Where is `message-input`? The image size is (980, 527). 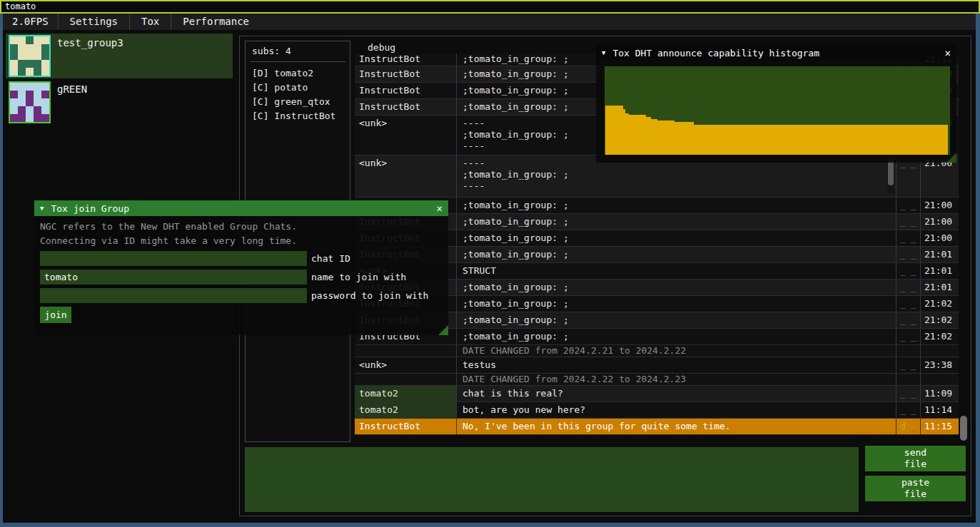
message-input is located at coordinates (552, 479).